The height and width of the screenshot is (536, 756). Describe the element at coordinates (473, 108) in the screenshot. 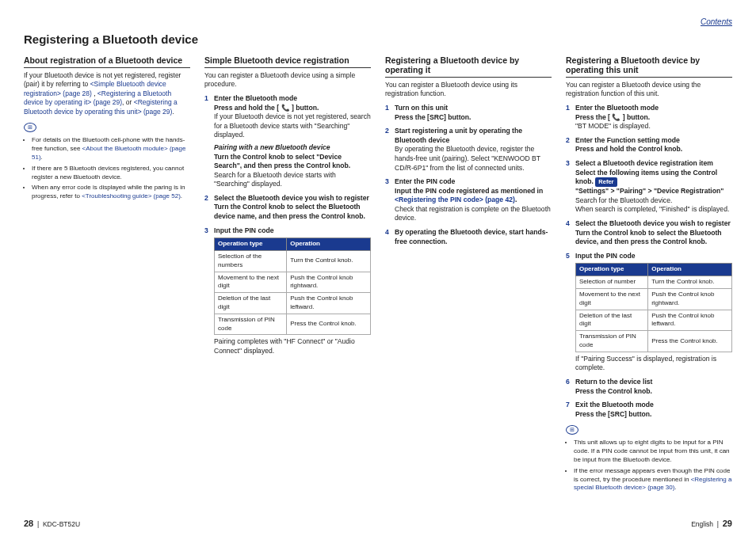

I see `step-title: Turn on this unit` at that location.